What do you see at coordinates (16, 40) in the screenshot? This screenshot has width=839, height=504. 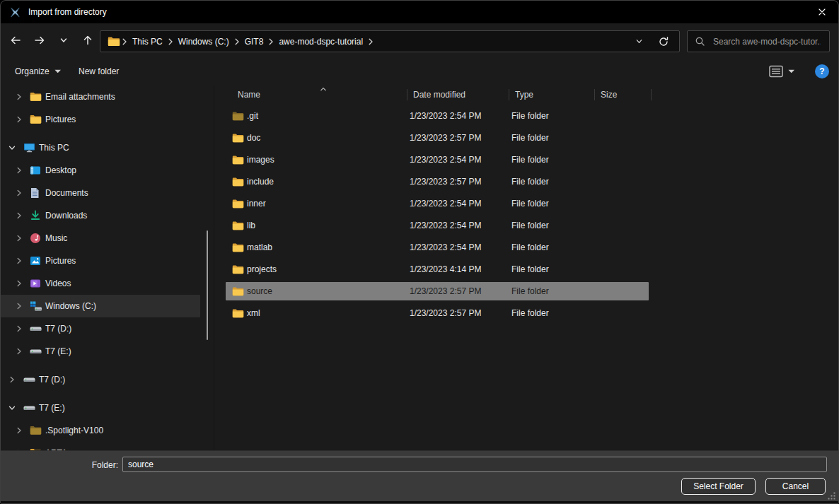 I see `back-icon` at bounding box center [16, 40].